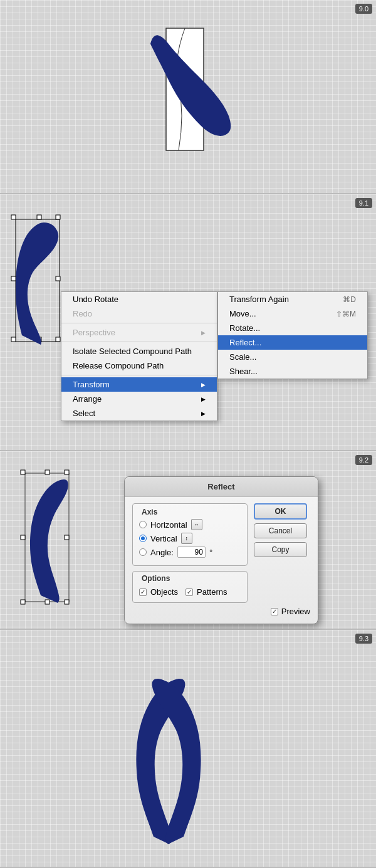 The width and height of the screenshot is (376, 868). I want to click on copy-button: Copy, so click(281, 550).